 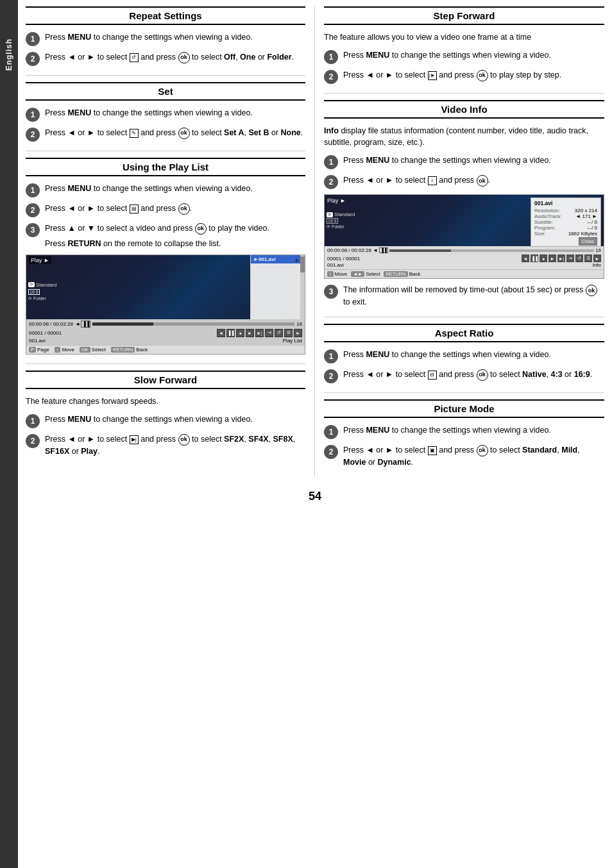 What do you see at coordinates (464, 237) in the screenshot?
I see `video-info-player-mockup: Play ► 001.avi Resolution:320 x 214 Audi…` at bounding box center [464, 237].